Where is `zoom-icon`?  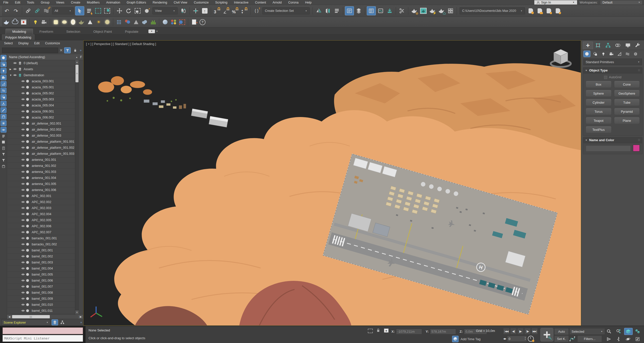 zoom-icon is located at coordinates (609, 331).